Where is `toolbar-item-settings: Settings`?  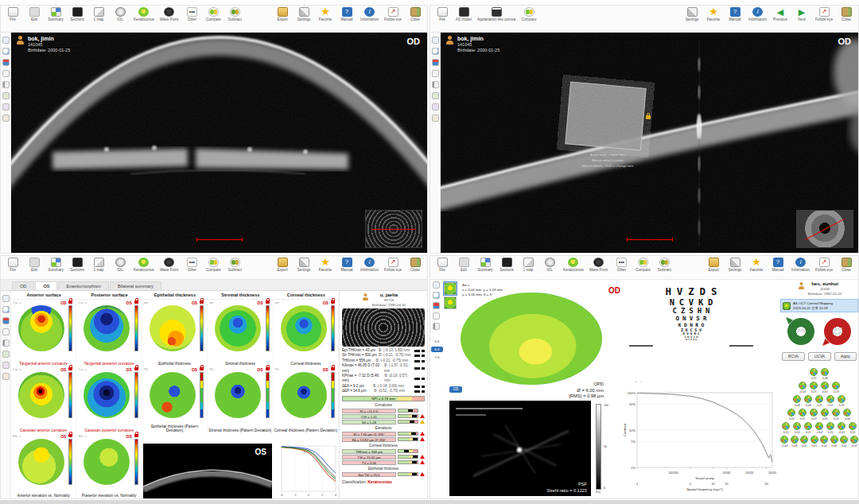
toolbar-item-settings: Settings is located at coordinates (304, 14).